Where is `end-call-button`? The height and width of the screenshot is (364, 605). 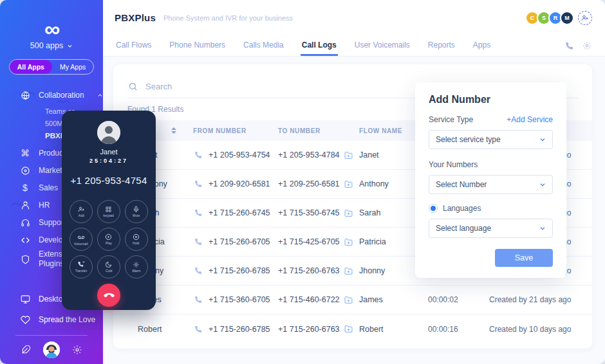 end-call-button is located at coordinates (109, 295).